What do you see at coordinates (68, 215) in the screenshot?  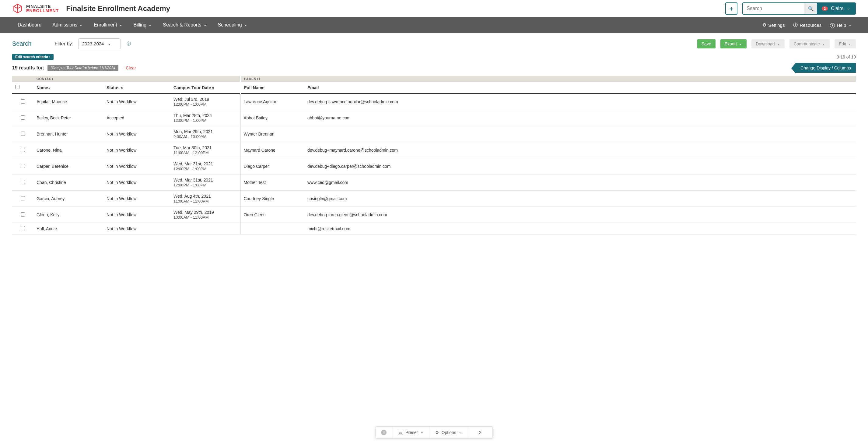 I see `cell-name: Glenn, Kelly` at bounding box center [68, 215].